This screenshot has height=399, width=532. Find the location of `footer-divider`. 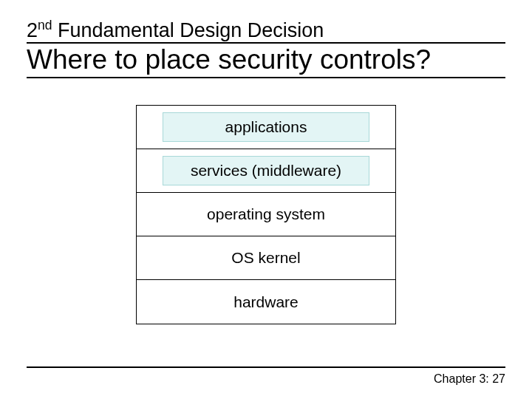

footer-divider is located at coordinates (266, 367).